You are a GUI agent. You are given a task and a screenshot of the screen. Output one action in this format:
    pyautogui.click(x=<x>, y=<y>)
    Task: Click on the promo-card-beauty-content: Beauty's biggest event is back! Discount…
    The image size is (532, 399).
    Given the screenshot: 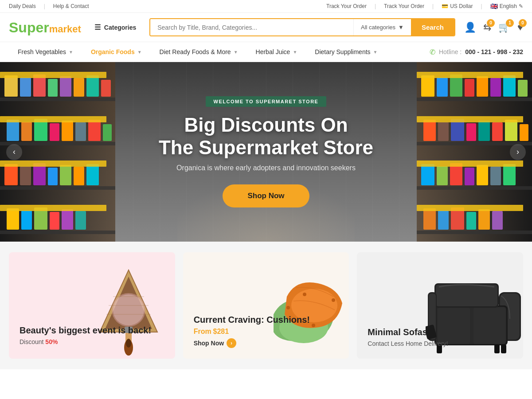 What is the action you would take?
    pyautogui.click(x=85, y=336)
    